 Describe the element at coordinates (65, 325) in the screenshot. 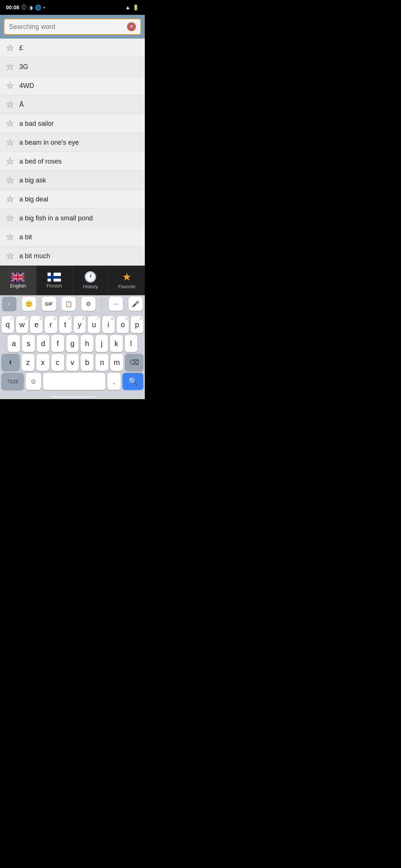

I see `key-t: t5` at that location.